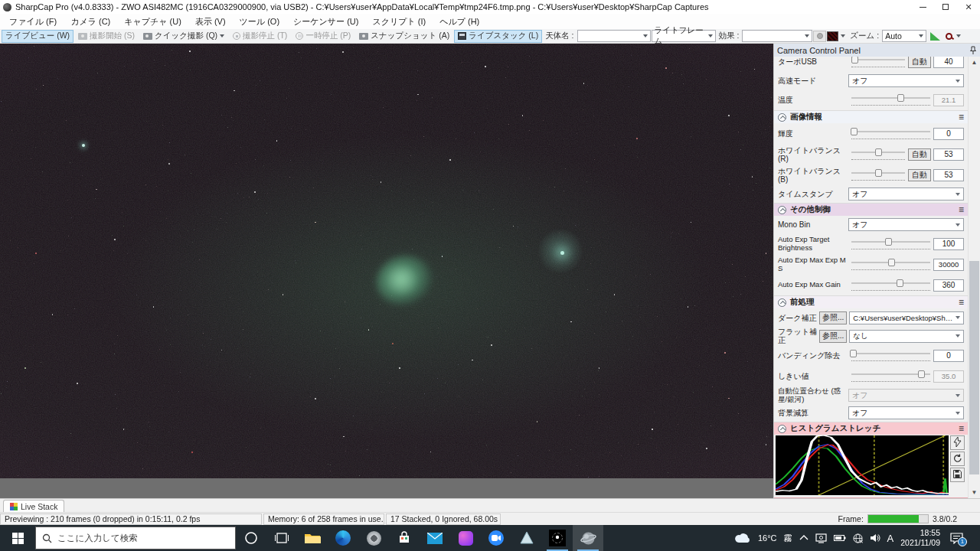  Describe the element at coordinates (260, 37) in the screenshot. I see `stop-capture-button: 撮影停止 (T)` at that location.